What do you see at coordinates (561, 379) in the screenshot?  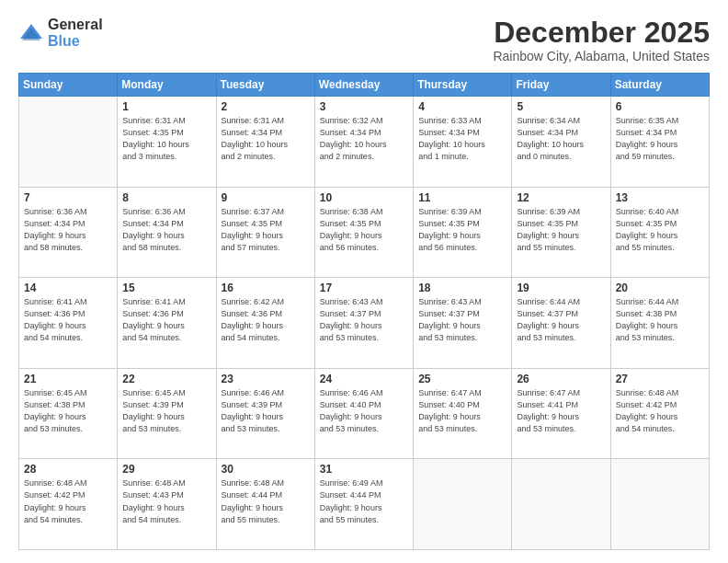 I see `day-number: 26` at bounding box center [561, 379].